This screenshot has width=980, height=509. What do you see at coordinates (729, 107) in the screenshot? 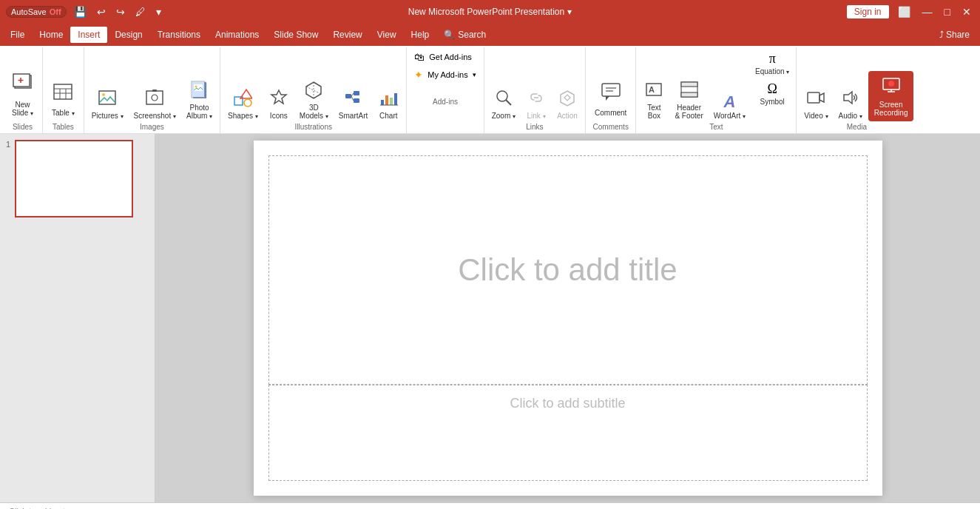
I see `wordart-button: A WordArt ▾` at bounding box center [729, 107].